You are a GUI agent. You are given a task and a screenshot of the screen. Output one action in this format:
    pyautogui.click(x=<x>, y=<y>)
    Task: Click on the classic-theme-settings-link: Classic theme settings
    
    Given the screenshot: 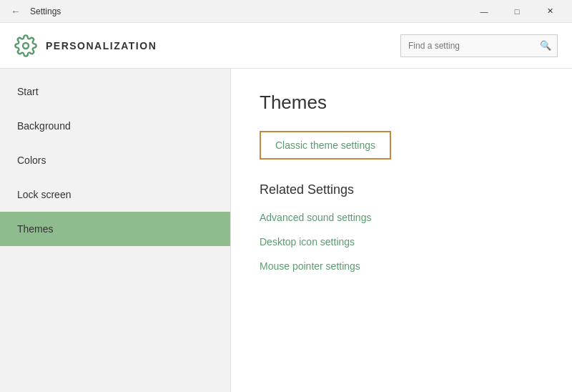 What is the action you would take?
    pyautogui.click(x=325, y=145)
    